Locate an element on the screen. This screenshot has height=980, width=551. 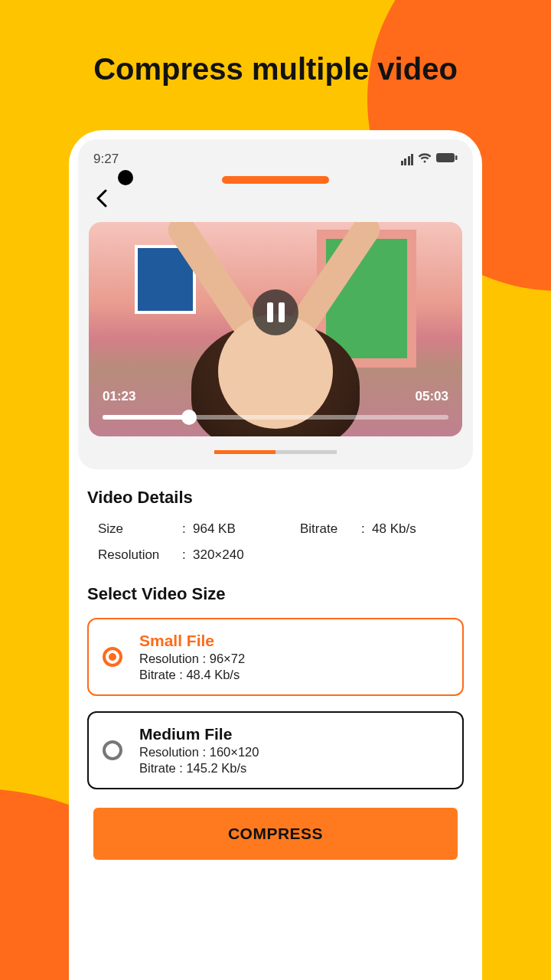
option-resolution: Resolution : 96×72 is located at coordinates (192, 658).